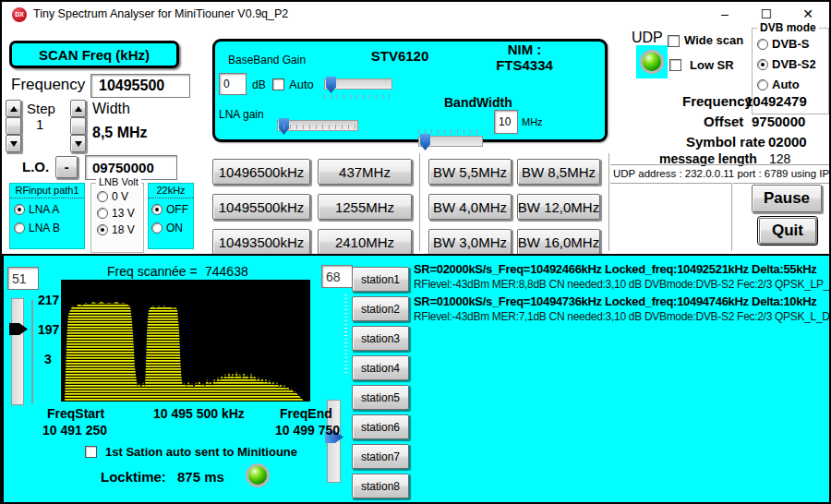 Image resolution: width=831 pixels, height=504 pixels. Describe the element at coordinates (725, 15) in the screenshot. I see `minimize-button: –` at that location.